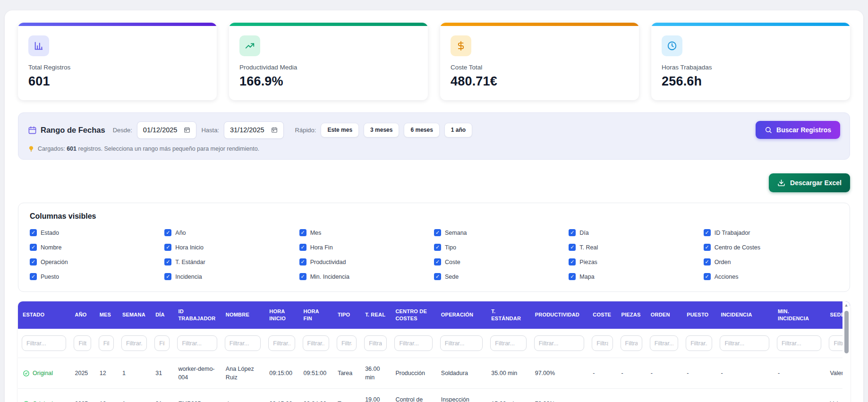  What do you see at coordinates (197, 315) in the screenshot?
I see `column-header-id-trabajador: ID TRABAJADOR` at bounding box center [197, 315].